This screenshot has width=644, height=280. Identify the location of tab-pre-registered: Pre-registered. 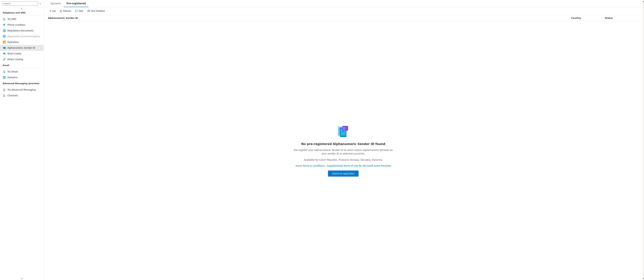
(76, 4).